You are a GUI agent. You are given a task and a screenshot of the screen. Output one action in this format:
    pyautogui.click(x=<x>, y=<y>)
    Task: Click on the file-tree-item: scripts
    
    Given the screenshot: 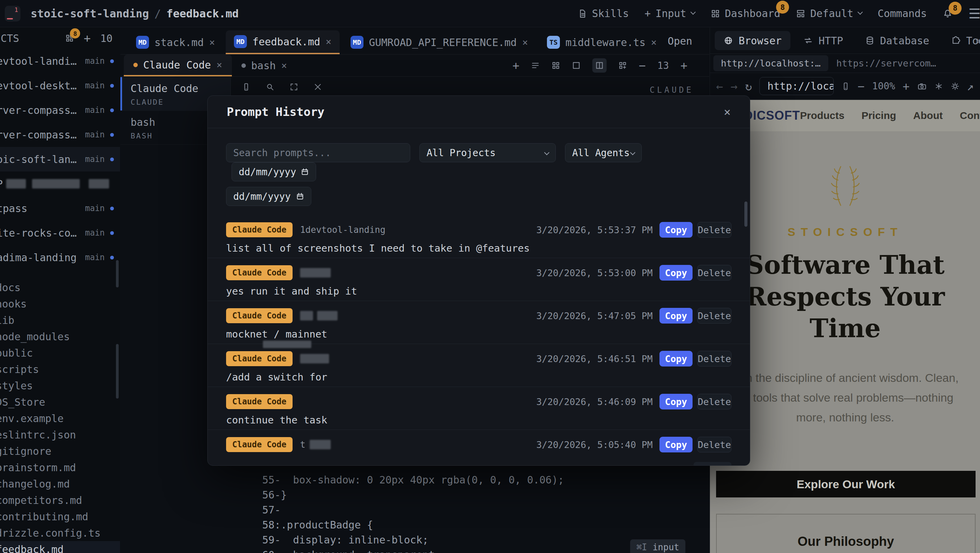 What is the action you would take?
    pyautogui.click(x=60, y=369)
    